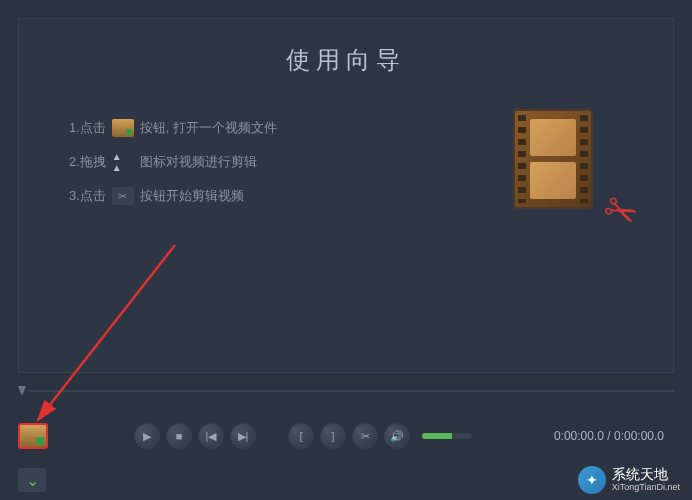 Image resolution: width=692 pixels, height=500 pixels. I want to click on step-suffix: 图标对视频进行剪辑, so click(198, 162).